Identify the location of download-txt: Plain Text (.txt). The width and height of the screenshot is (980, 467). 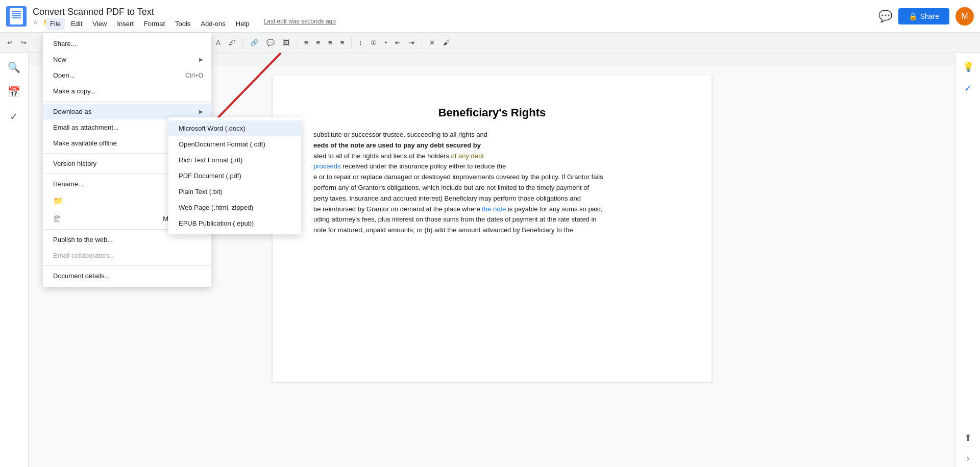
(235, 192).